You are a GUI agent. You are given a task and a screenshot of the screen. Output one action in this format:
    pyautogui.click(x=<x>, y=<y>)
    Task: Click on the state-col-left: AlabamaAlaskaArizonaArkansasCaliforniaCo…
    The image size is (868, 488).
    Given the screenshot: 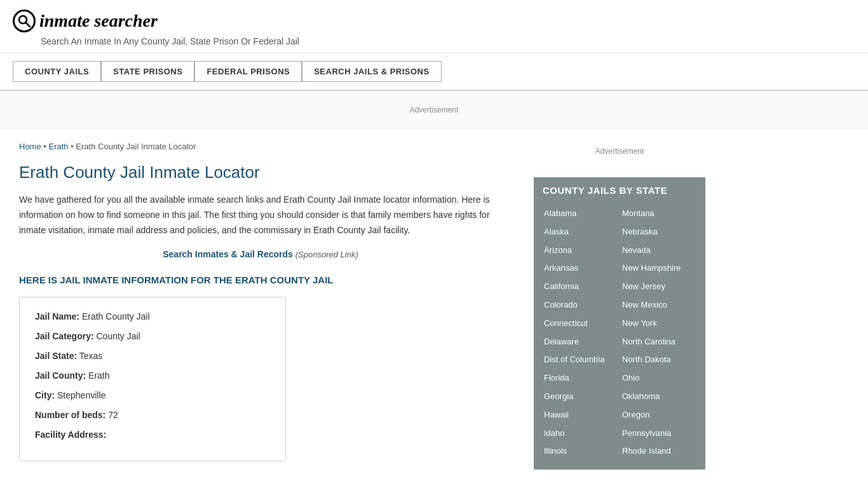 What is the action you would take?
    pyautogui.click(x=582, y=333)
    